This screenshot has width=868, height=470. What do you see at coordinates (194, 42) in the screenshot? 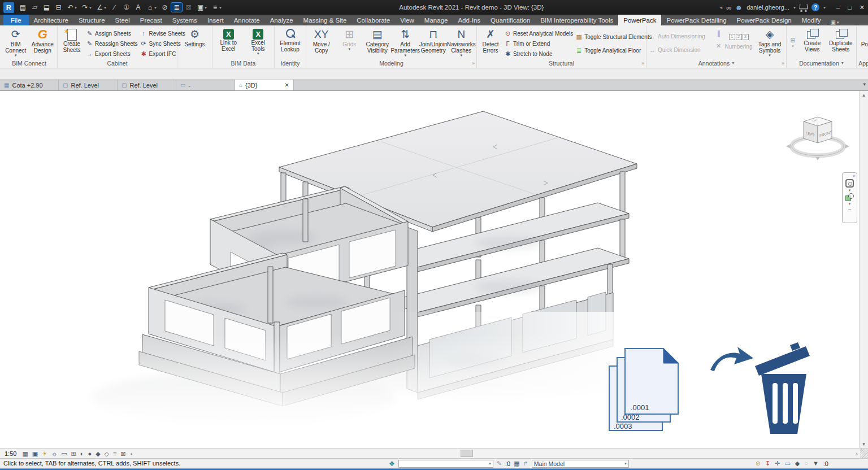
I see `settings-button: ⚙ Settings` at bounding box center [194, 42].